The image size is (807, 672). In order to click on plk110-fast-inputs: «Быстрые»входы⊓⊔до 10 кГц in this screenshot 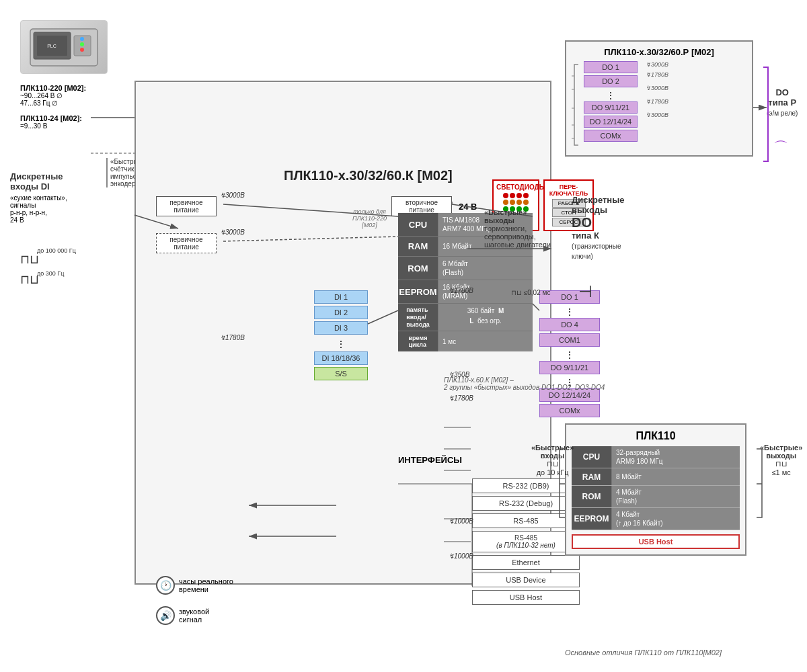, I will do `click(553, 460)`.